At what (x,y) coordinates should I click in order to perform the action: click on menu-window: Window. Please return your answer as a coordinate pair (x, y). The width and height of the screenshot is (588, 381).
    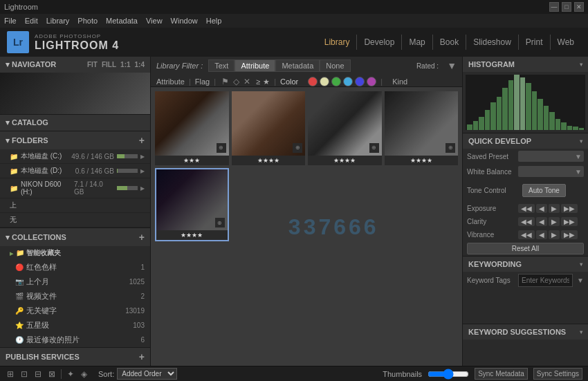
    Looking at the image, I should click on (184, 21).